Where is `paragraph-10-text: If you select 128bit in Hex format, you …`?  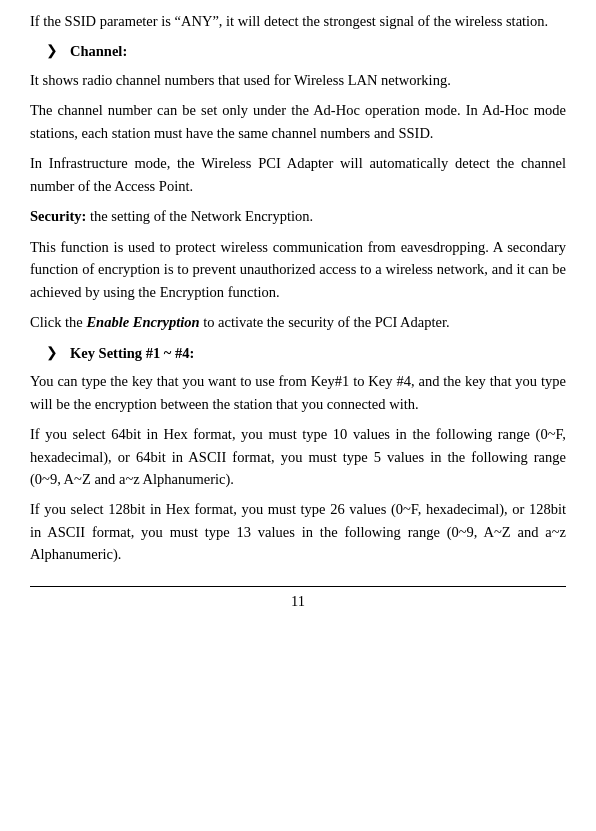
paragraph-10-text: If you select 128bit in Hex format, you … is located at coordinates (298, 532).